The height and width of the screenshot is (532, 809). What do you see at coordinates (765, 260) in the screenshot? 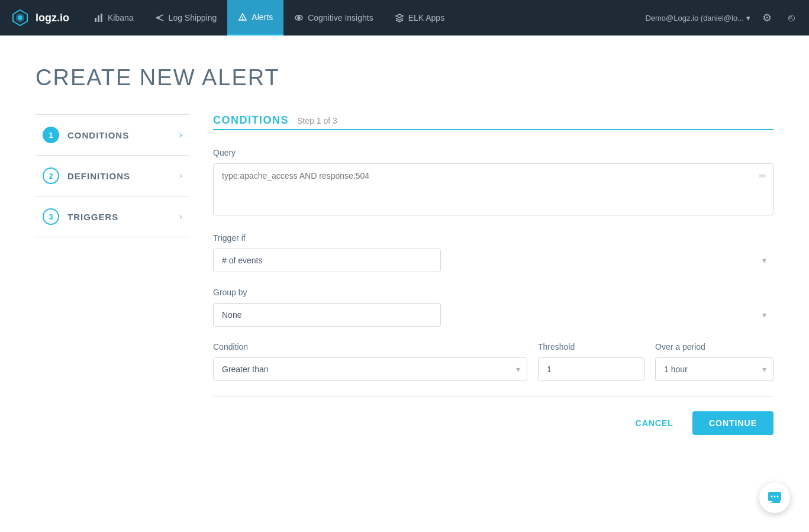
I see `trigger-if-arrow-icon: ▾` at bounding box center [765, 260].